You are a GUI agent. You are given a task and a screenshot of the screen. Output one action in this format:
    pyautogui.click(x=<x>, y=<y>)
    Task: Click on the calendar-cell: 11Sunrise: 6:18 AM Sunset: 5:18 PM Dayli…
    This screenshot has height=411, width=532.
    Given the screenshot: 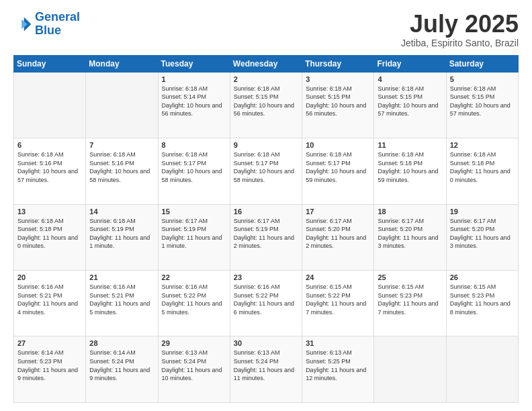 What is the action you would take?
    pyautogui.click(x=410, y=171)
    